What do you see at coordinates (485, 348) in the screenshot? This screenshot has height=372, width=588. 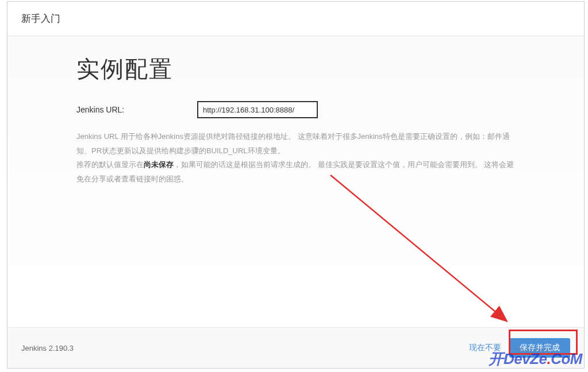 I see `skip-button: 现在不要` at bounding box center [485, 348].